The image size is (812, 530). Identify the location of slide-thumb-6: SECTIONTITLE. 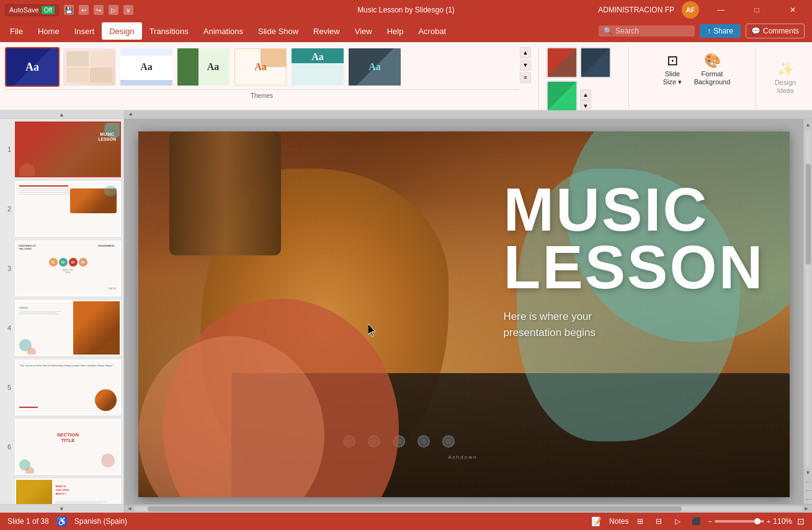
(68, 447).